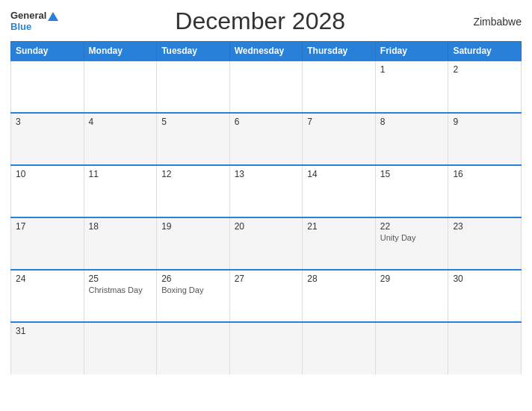 This screenshot has height=411, width=532. What do you see at coordinates (194, 52) in the screenshot?
I see `weekday-header-tuesday: Tuesday` at bounding box center [194, 52].